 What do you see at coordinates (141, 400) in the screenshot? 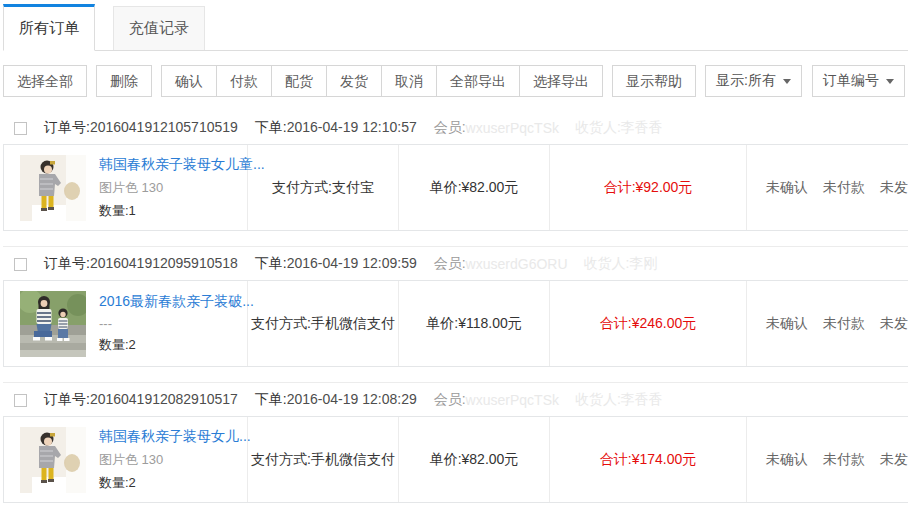
I see `order-number: 订单号:2016041912082910517` at bounding box center [141, 400].